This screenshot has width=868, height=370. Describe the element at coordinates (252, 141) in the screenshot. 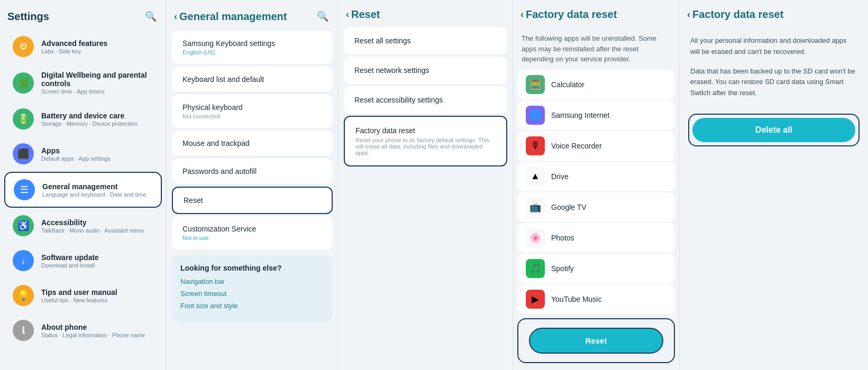

I see `general-management-items-list: Samsung Keyboard settings English (US) K…` at that location.